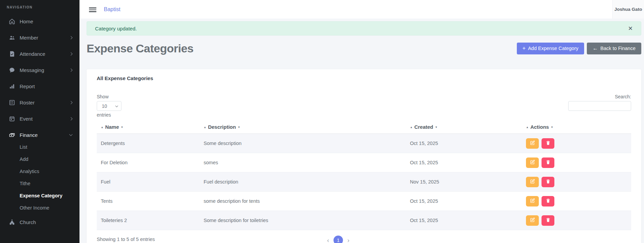 The width and height of the screenshot is (644, 243). Describe the element at coordinates (600, 106) in the screenshot. I see `search-input` at that location.